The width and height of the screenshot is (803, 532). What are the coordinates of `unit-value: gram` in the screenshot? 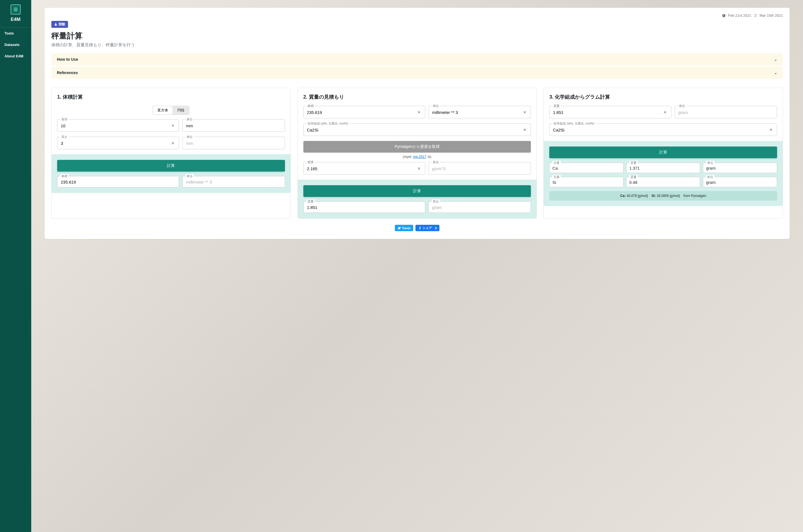 It's located at (740, 182).